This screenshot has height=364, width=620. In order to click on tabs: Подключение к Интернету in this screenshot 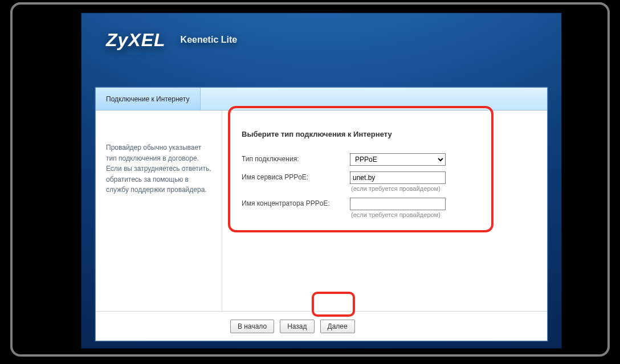, I will do `click(321, 99)`.